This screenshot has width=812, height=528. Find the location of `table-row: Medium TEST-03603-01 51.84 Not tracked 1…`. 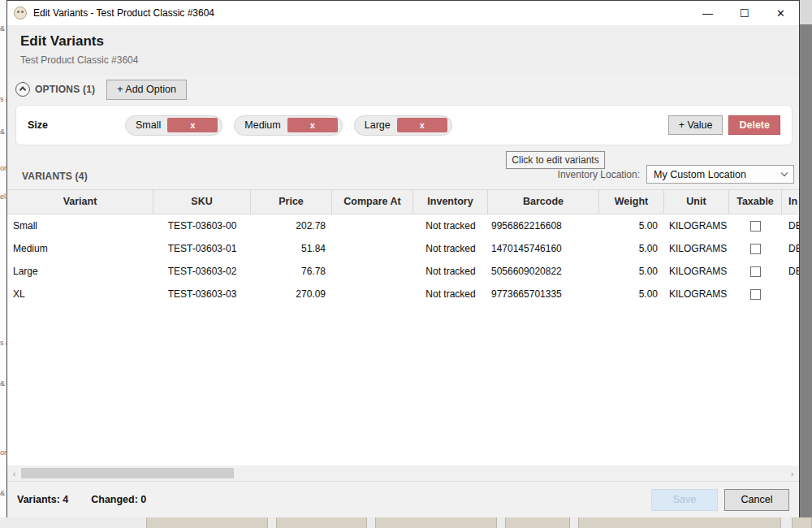

table-row: Medium TEST-03603-01 51.84 Not tracked 1… is located at coordinates (403, 249).